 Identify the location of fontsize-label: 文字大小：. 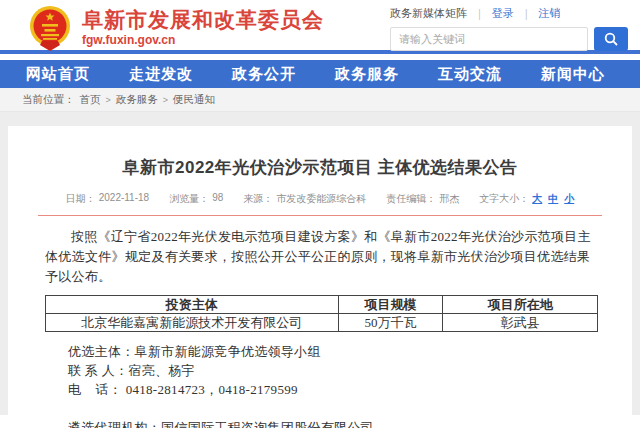
(504, 199).